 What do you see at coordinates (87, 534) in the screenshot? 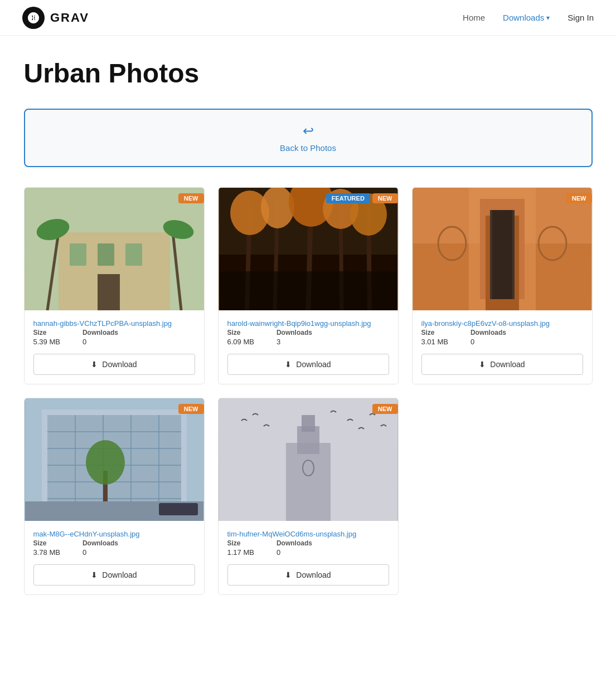
I see `photo-filename-4: mak-M8G--eCHdnY-unsplash.jpg` at bounding box center [87, 534].